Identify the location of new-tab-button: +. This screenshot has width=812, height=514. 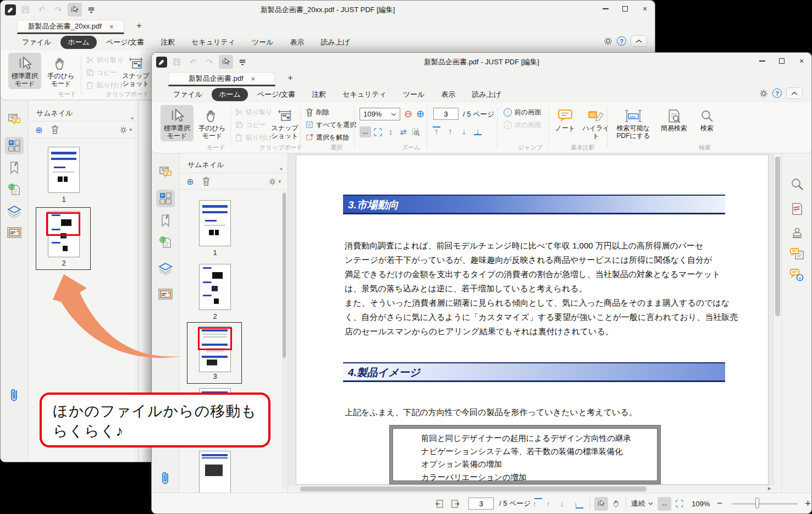
(290, 78).